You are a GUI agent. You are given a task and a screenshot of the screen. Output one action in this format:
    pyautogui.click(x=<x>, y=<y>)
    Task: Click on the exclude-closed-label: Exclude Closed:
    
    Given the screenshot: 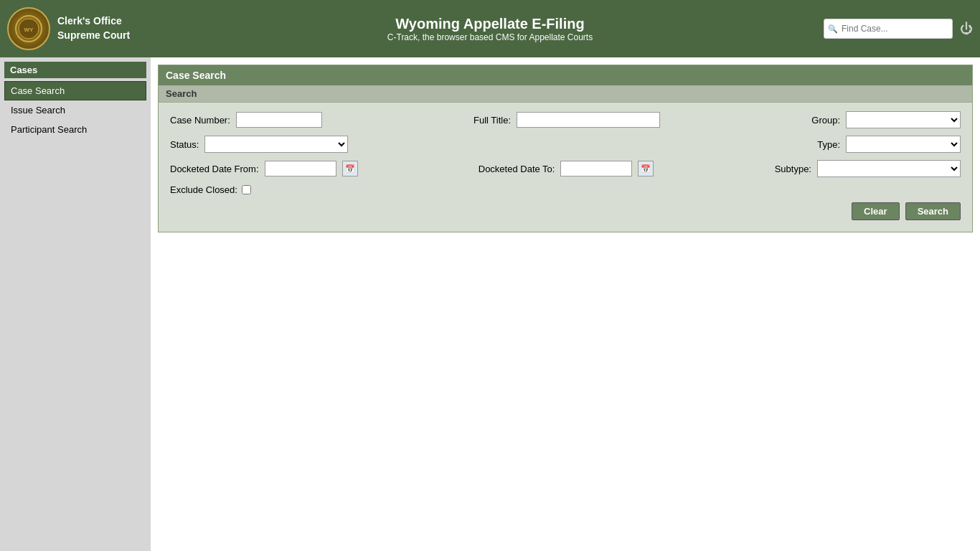 What is the action you would take?
    pyautogui.click(x=204, y=189)
    